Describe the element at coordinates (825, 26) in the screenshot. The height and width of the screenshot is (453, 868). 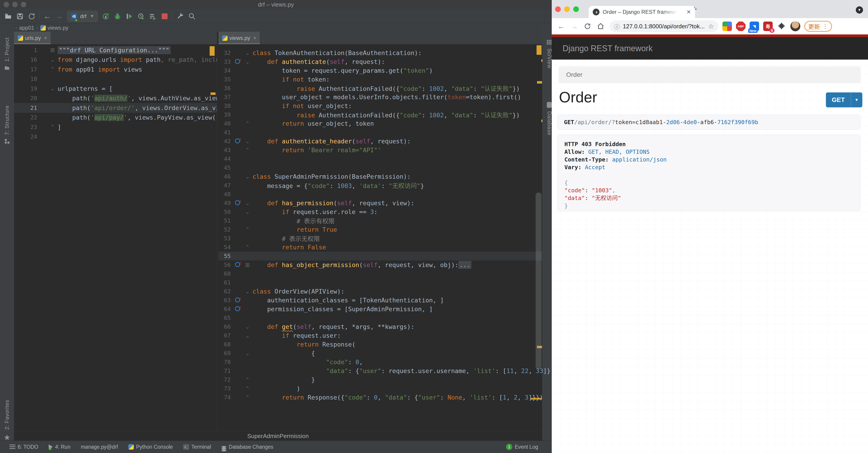
I see `menu-dots-icon: ⋮` at that location.